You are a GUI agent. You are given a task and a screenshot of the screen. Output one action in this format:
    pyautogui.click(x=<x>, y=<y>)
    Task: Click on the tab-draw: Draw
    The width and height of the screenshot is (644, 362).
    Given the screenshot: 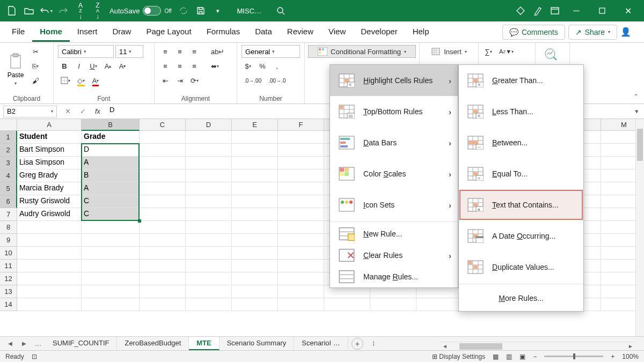 What is the action you would take?
    pyautogui.click(x=121, y=32)
    